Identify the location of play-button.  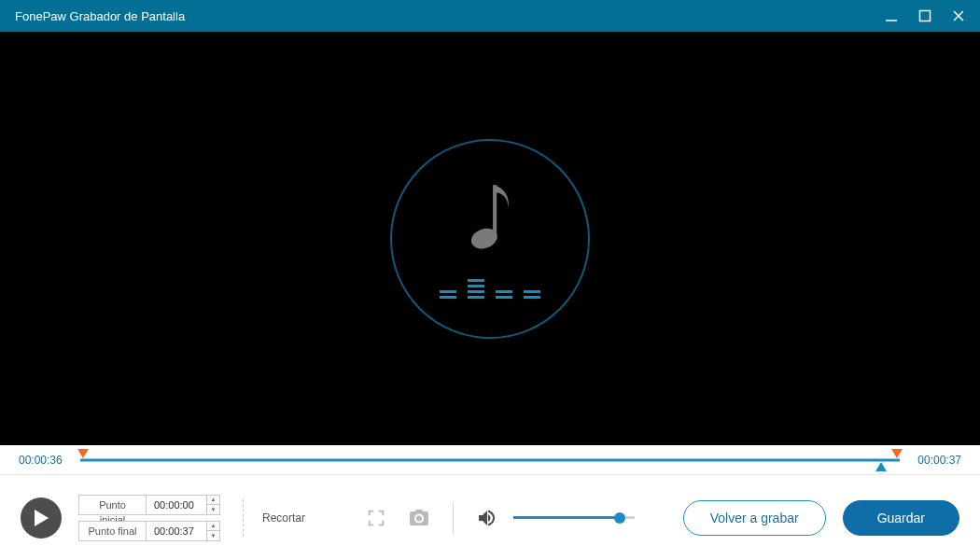
(41, 518).